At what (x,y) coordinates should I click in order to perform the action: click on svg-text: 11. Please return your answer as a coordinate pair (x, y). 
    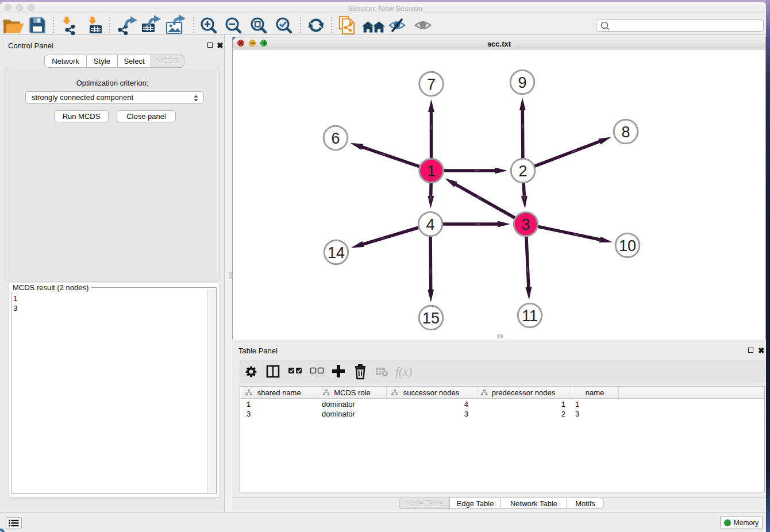
    Looking at the image, I should click on (530, 316).